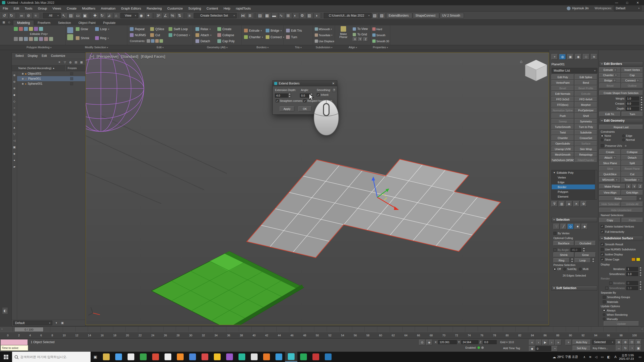 The height and width of the screenshot is (362, 644). Describe the element at coordinates (569, 342) in the screenshot. I see `set-keys-icon: +` at that location.